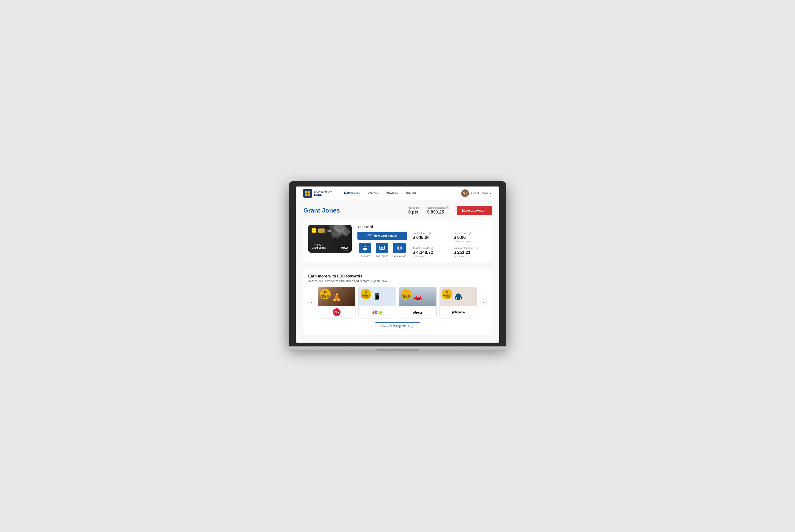 This screenshot has height=532, width=795. I want to click on lock-card-label: Lock card, so click(365, 256).